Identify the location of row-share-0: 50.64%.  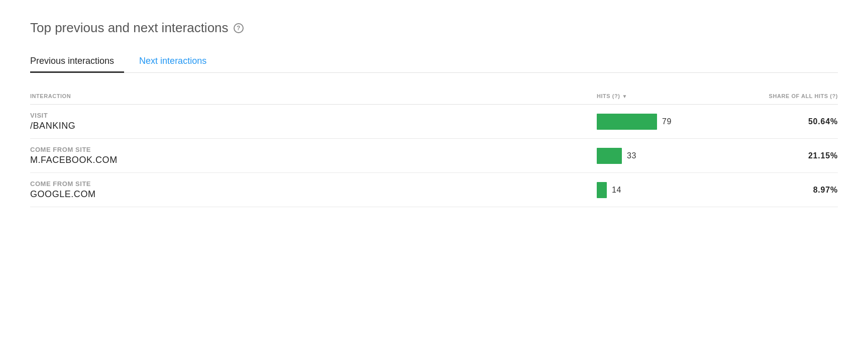
(783, 122).